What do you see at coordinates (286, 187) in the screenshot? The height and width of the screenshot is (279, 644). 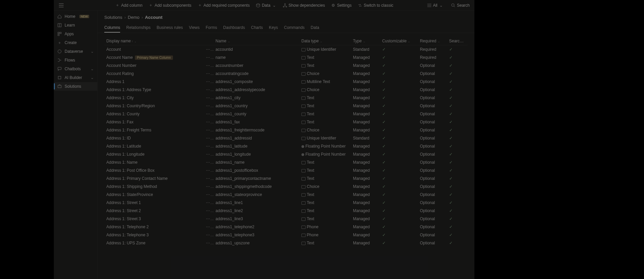 I see `table-row: Address 1: Shipping Method⋯address1_ship…` at bounding box center [286, 187].